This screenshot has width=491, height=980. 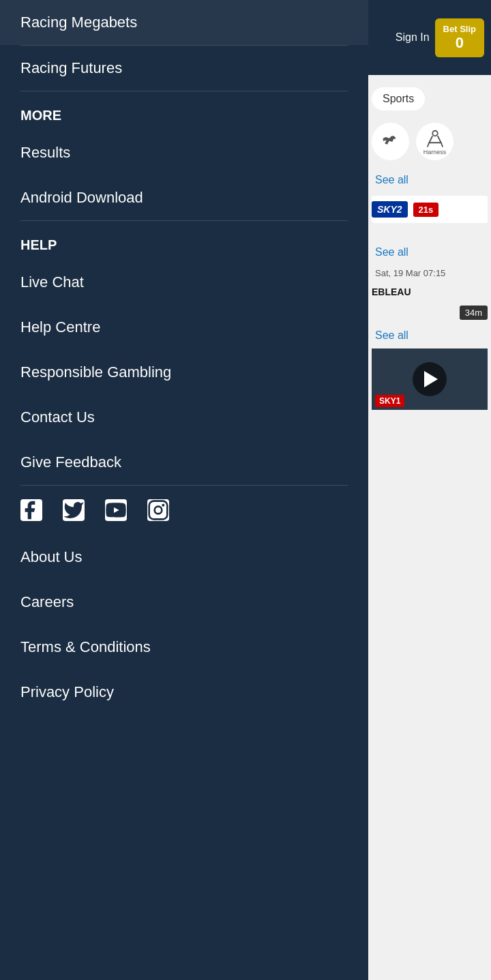 What do you see at coordinates (430, 252) in the screenshot?
I see `see-all-2: See all` at bounding box center [430, 252].